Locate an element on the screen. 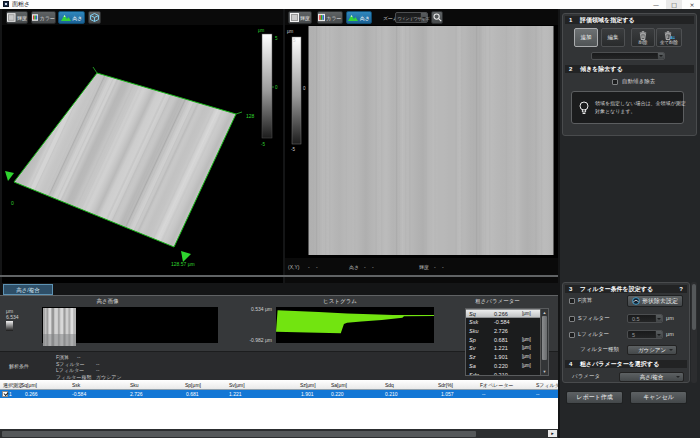 This screenshot has height=438, width=700. color-view-button-2d: カラー is located at coordinates (330, 18).